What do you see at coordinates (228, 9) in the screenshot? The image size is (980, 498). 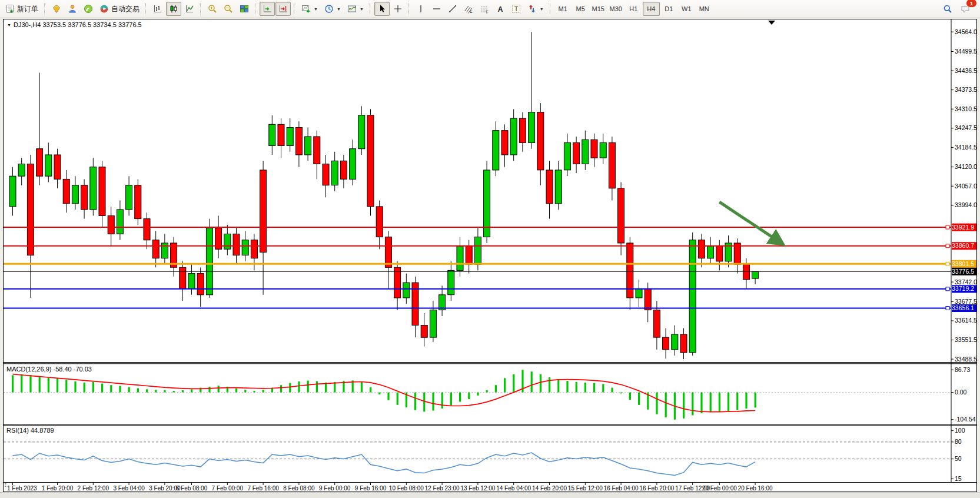 I see `zoom-out-icon` at bounding box center [228, 9].